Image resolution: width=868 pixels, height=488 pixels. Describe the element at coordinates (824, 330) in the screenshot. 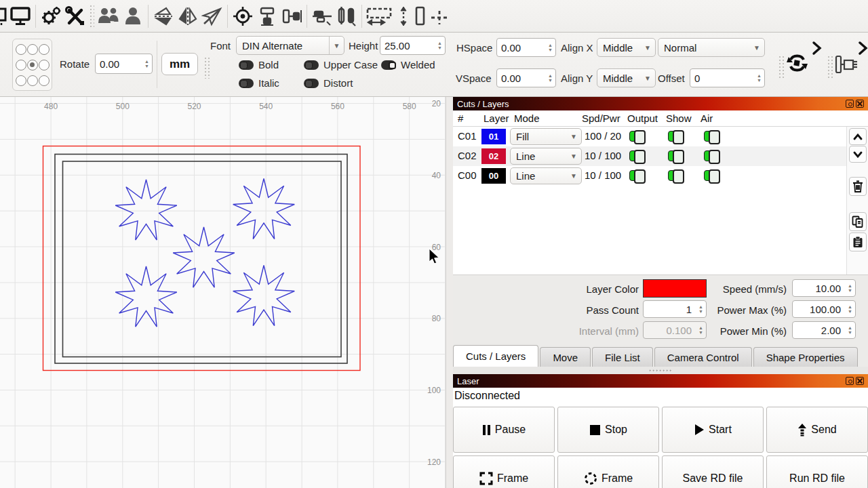

I see `power-min-spinner: 2.00▲▼` at that location.